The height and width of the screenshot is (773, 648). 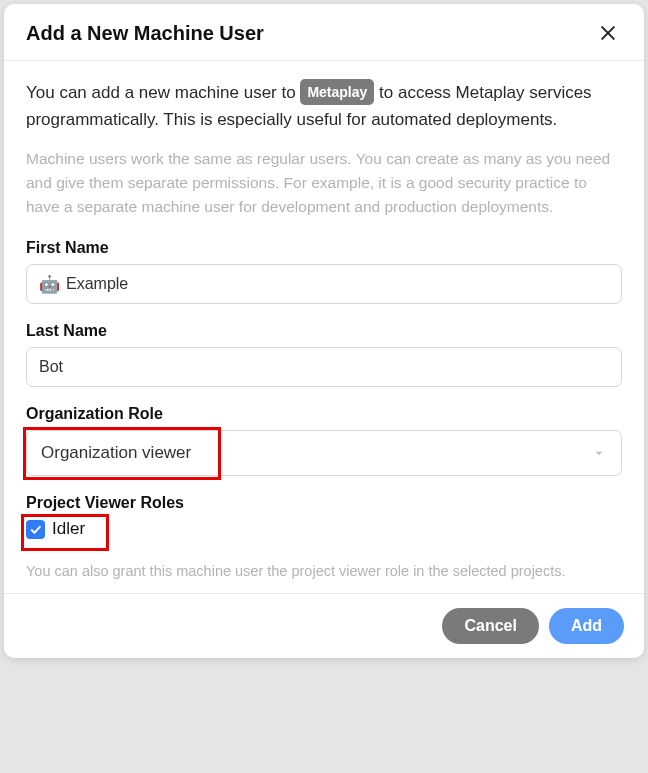 I want to click on project-role-option: Idler, so click(x=56, y=529).